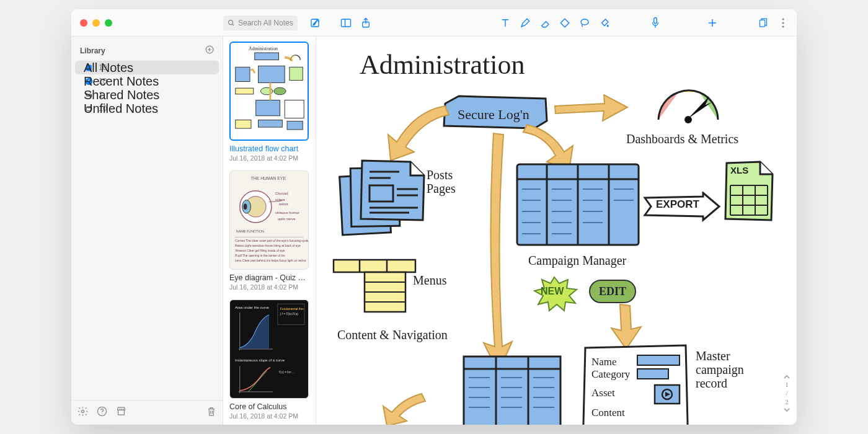  What do you see at coordinates (269, 149) in the screenshot?
I see `note-title: Illustrated flow chart` at bounding box center [269, 149].